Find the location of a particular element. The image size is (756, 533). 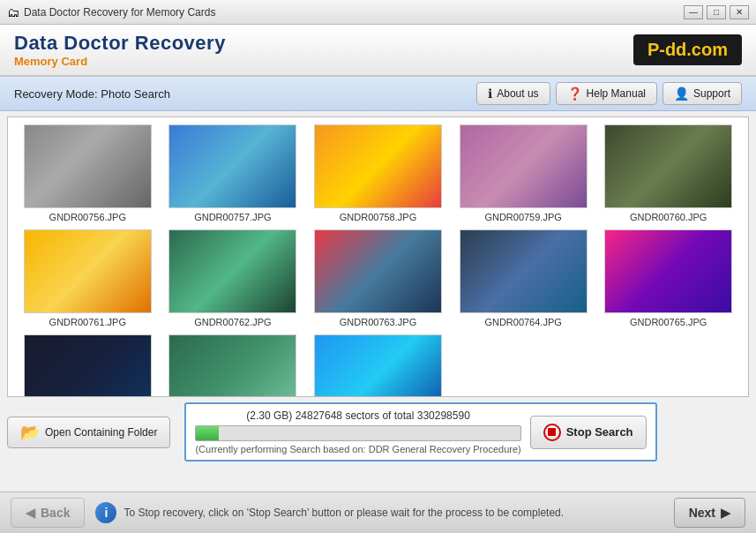

progress-subtext: (Currently performing Search based on: D… is located at coordinates (358, 449).